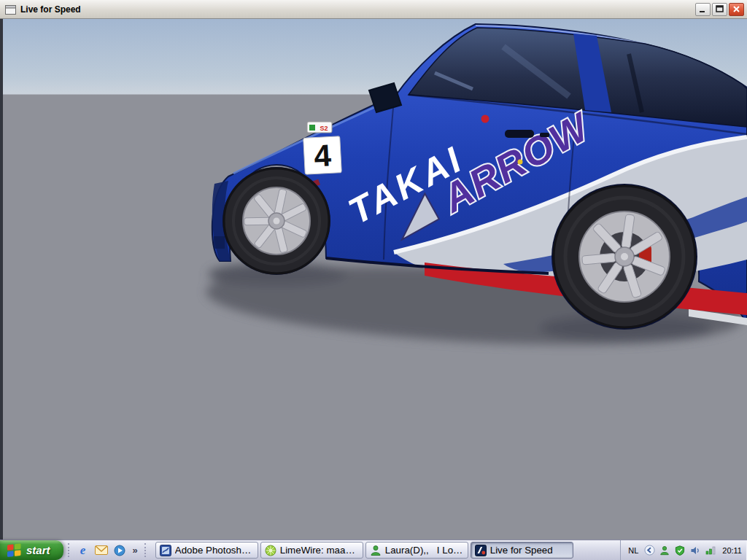  Describe the element at coordinates (703, 9) in the screenshot. I see `minimize-button` at that location.